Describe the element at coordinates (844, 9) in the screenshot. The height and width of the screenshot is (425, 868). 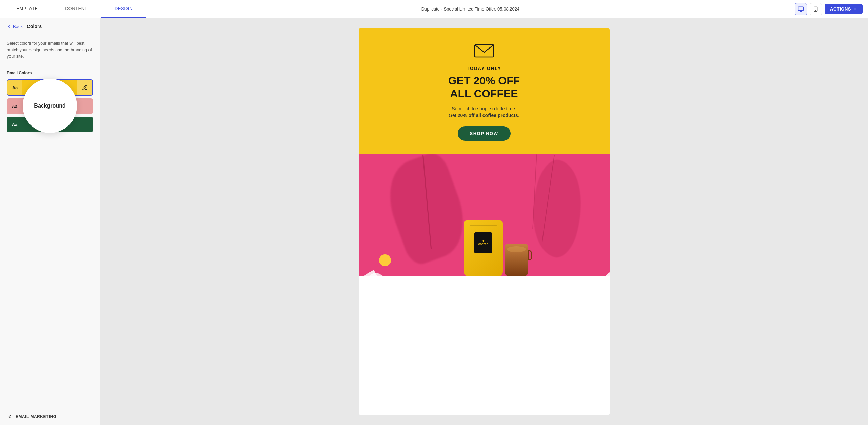
I see `actions-button: ACTIONS` at that location.